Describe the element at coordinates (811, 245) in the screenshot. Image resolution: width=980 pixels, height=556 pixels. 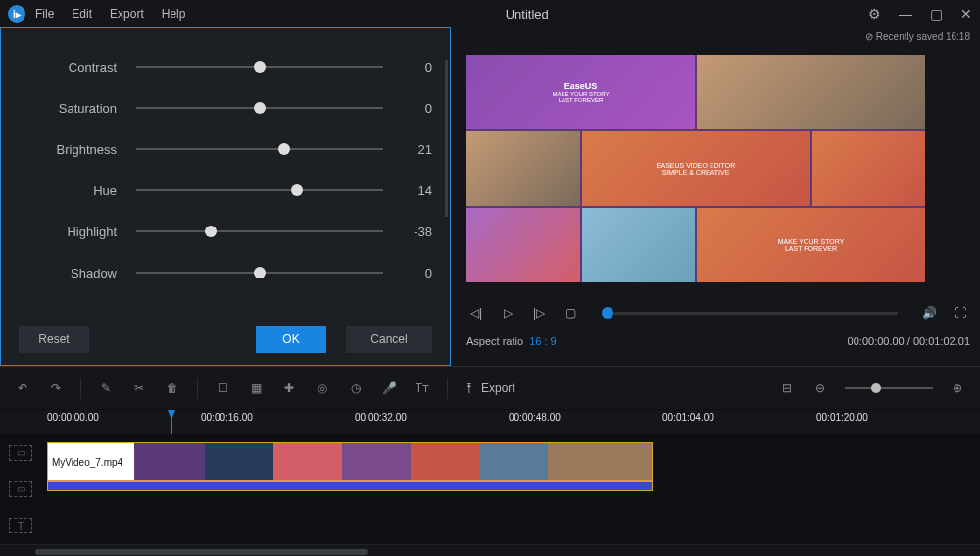
I see `preview-tile: MAKE YOUR STORY LAST FOREVER` at that location.